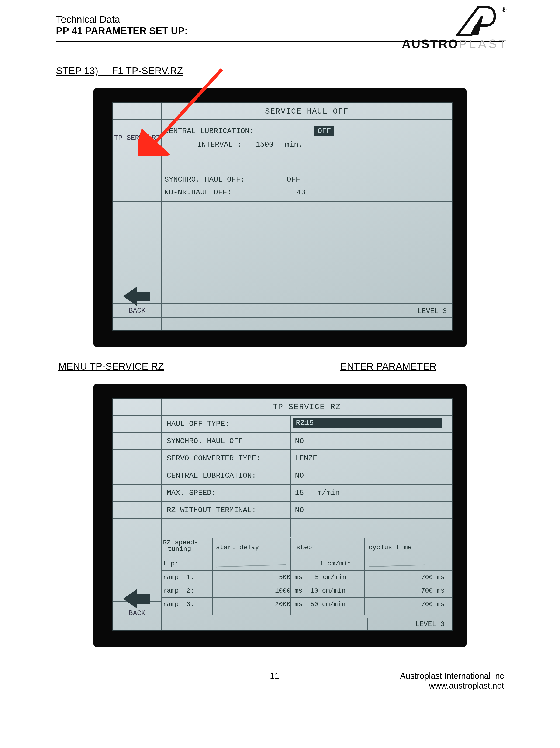  What do you see at coordinates (197, 424) in the screenshot?
I see `param-label-0: HAUL OFF TYPE:` at bounding box center [197, 424].